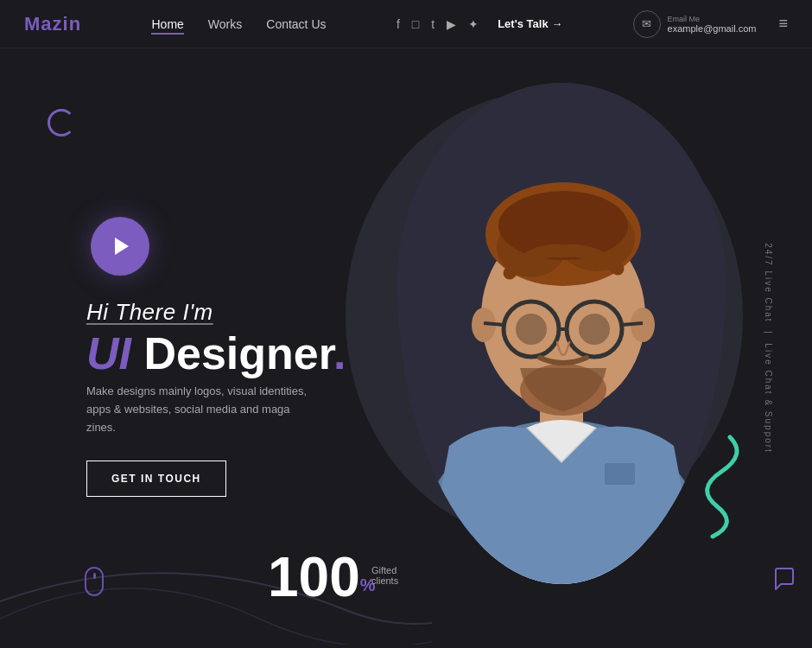  I want to click on get-in-touch-button: GET IN TOUCH, so click(156, 479).